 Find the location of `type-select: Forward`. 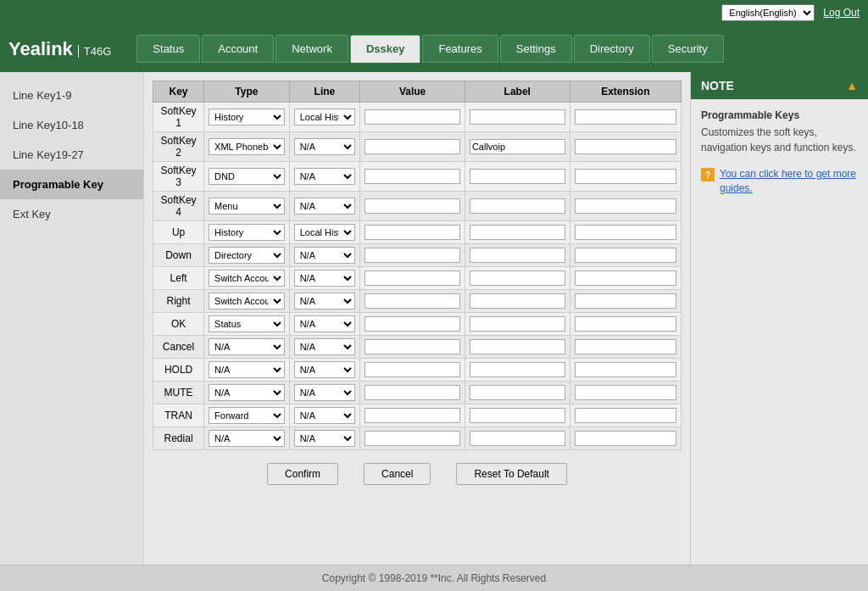

type-select: Forward is located at coordinates (247, 415).